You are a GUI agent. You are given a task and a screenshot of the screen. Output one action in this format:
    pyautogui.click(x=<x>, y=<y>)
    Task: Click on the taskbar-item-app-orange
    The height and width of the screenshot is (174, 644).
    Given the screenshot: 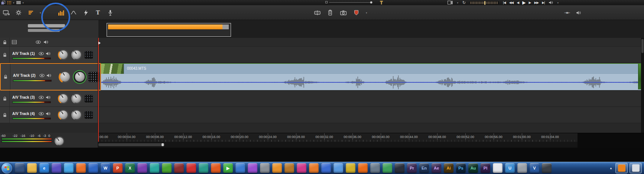 What is the action you would take?
    pyautogui.click(x=277, y=168)
    